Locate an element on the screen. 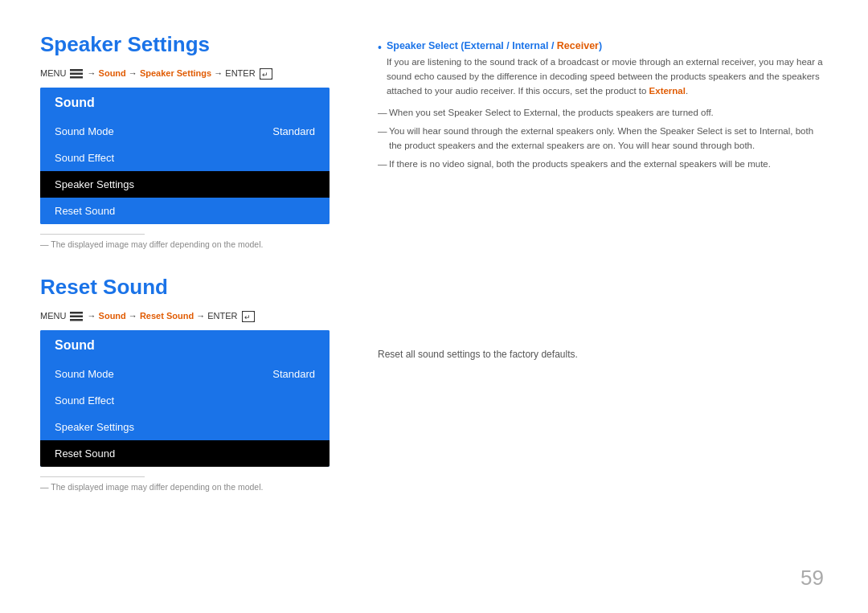 This screenshot has width=868, height=613. arrow6: → is located at coordinates (202, 316).